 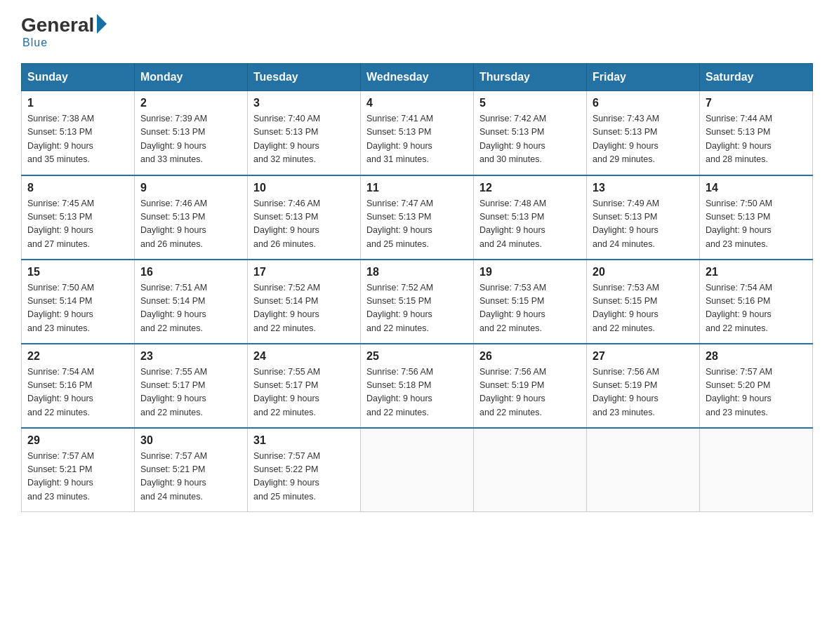 I want to click on day-number: 12, so click(x=530, y=188).